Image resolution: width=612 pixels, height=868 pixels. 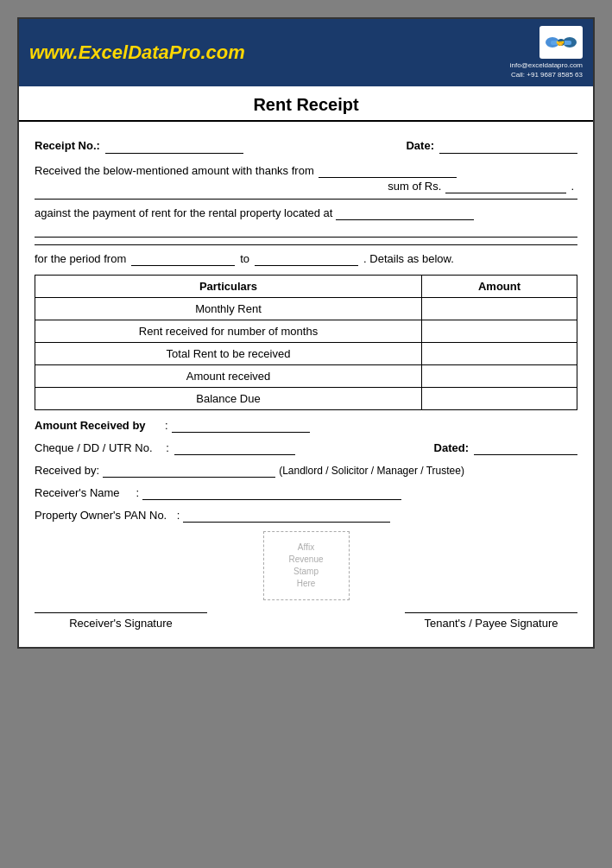 I want to click on amount-received-by-row: Amount Received by :, so click(x=306, y=426).